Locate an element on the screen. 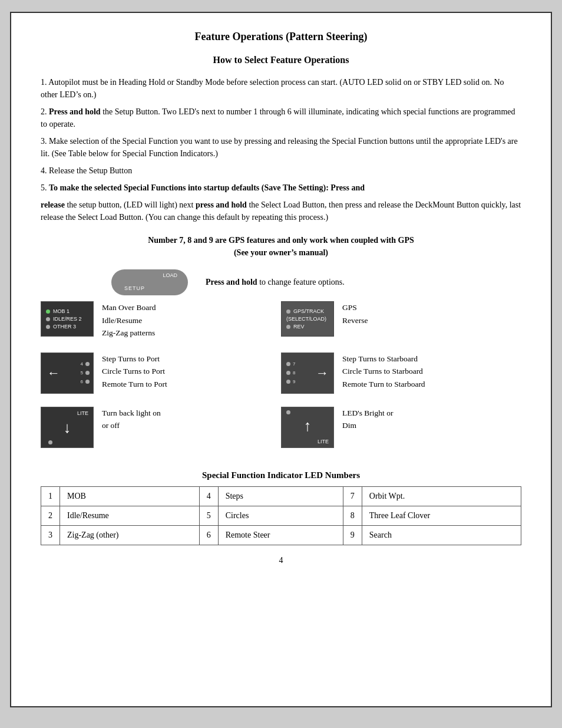 The height and width of the screenshot is (728, 562). cell-2-num: 2 is located at coordinates (51, 515).